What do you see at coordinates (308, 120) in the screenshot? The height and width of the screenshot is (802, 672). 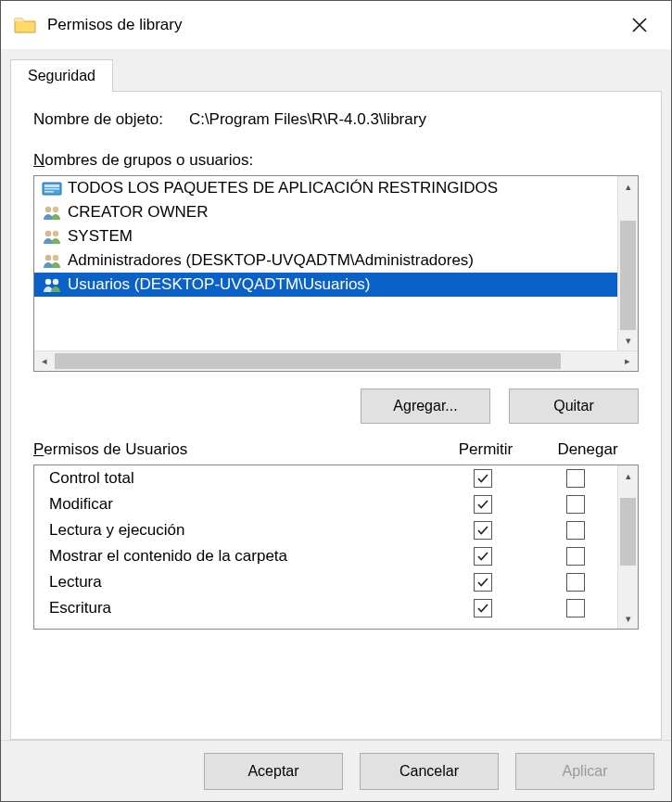 I see `object-name-value: C:\Program Files\R\R-4.0.3\library` at bounding box center [308, 120].